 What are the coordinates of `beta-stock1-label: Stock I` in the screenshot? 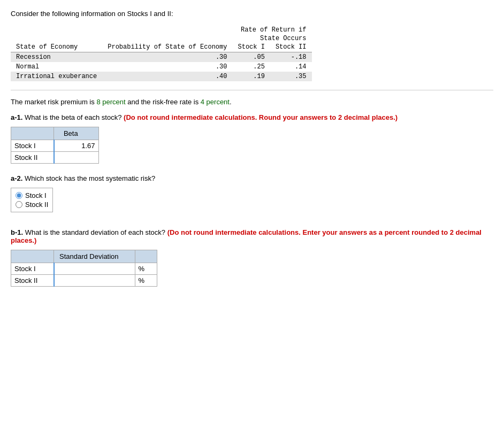 It's located at (33, 146).